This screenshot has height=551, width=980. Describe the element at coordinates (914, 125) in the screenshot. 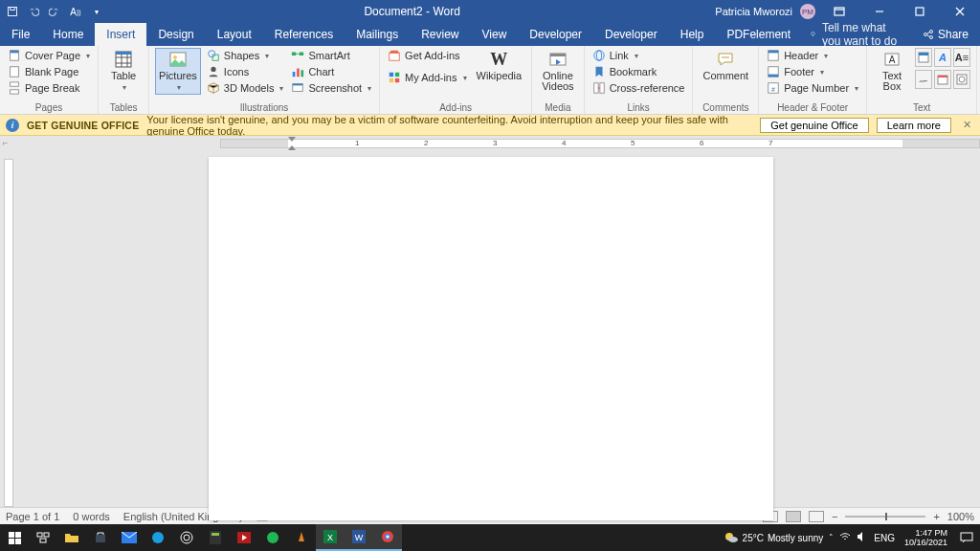

I see `learn-more-button: Learn more` at that location.